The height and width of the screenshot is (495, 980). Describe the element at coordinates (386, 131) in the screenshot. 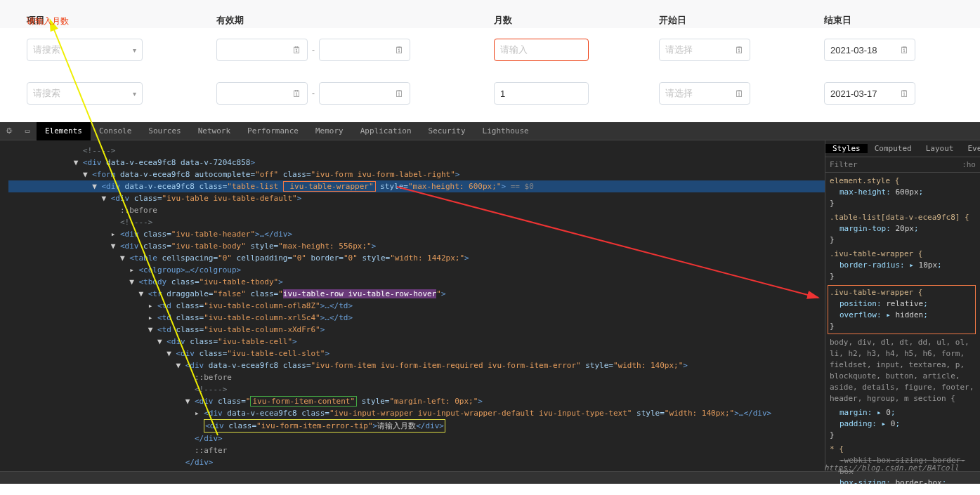

I see `devtools-tab-application: Application` at that location.